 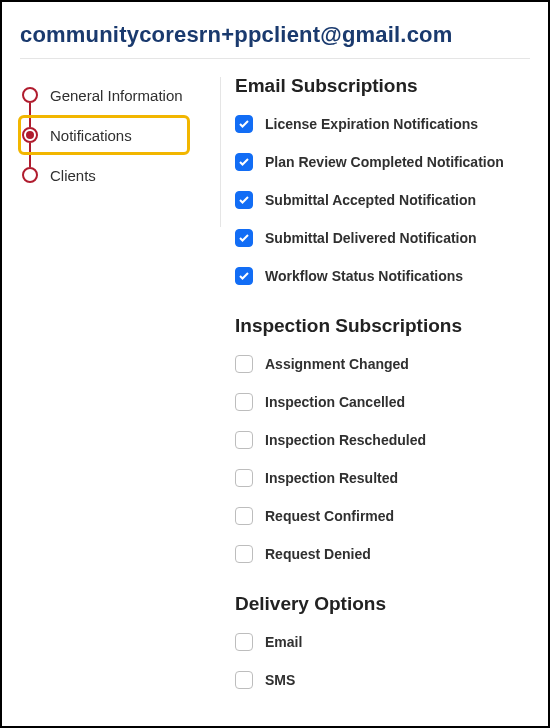 What do you see at coordinates (382, 478) in the screenshot?
I see `checkbox-row: Inspection Resulted` at bounding box center [382, 478].